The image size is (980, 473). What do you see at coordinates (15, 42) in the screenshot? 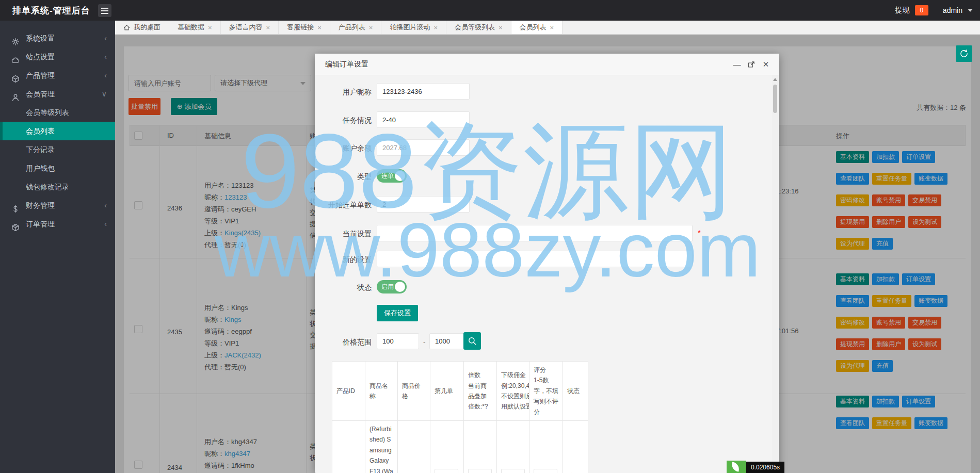
I see `gear-icon` at bounding box center [15, 42].